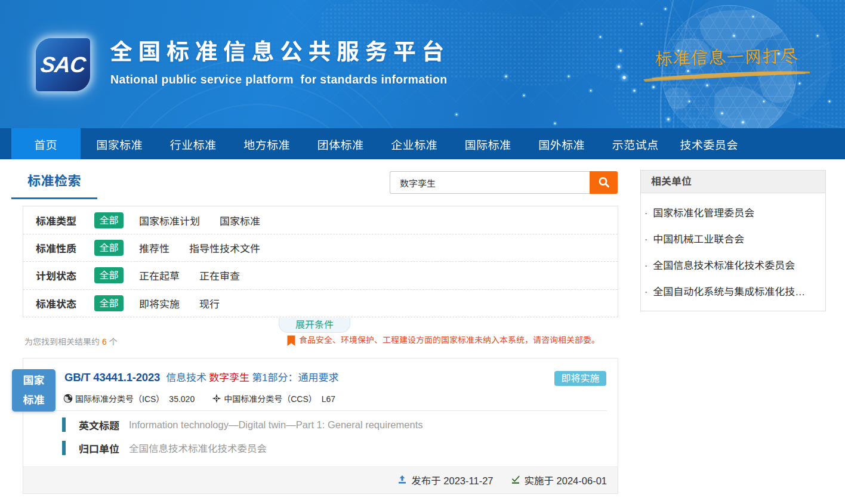 This screenshot has width=845, height=504. I want to click on nav-item-industry-standards: 行业标准, so click(193, 144).